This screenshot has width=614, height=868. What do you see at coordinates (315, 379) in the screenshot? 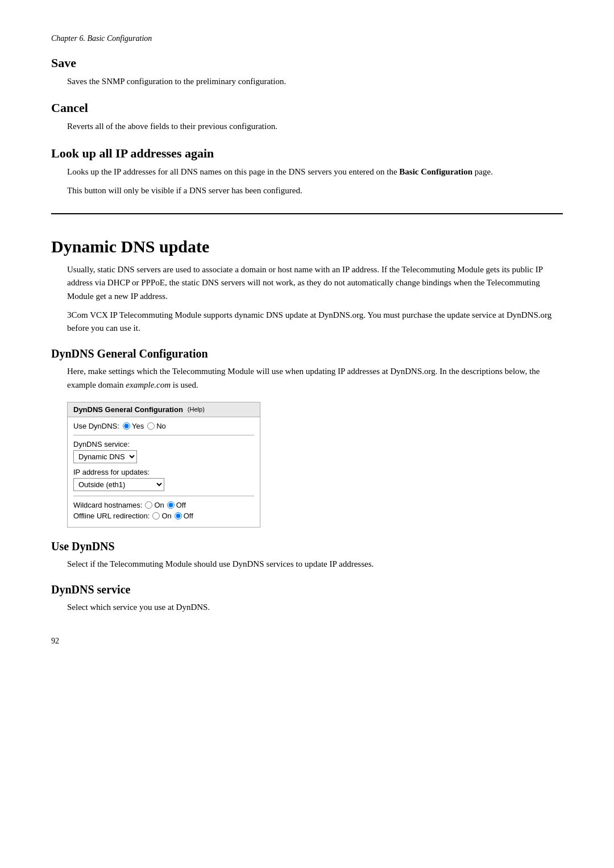
I see `dyndns-general-body: Here, make settings which the Telecommut…` at bounding box center [315, 379].